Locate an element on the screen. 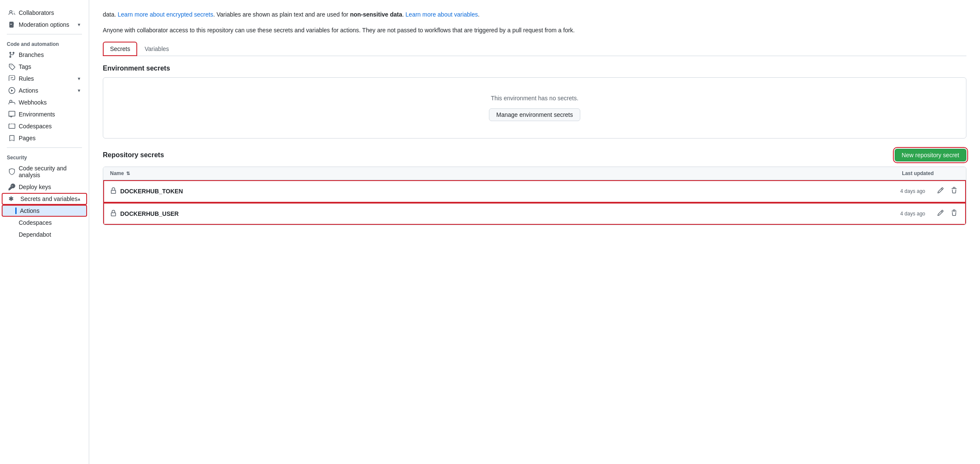  sidebar-item-webhooks: Webhooks is located at coordinates (44, 102).